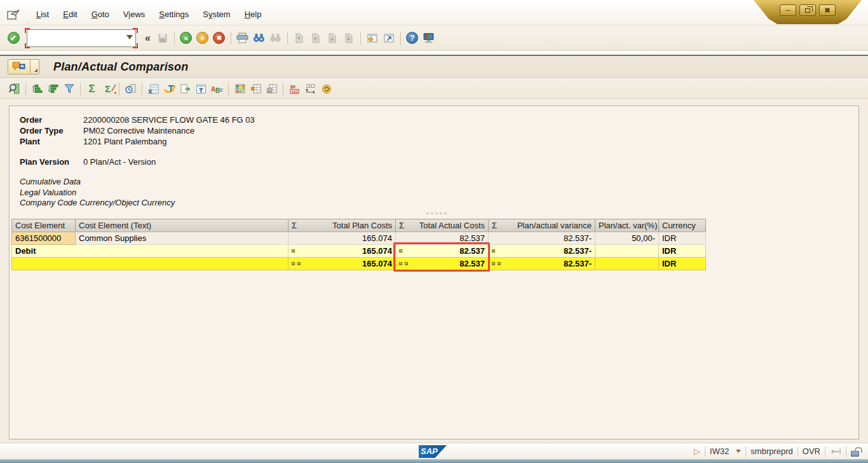 This screenshot has width=868, height=463. What do you see at coordinates (43, 14) in the screenshot?
I see `menu-list: List` at bounding box center [43, 14].